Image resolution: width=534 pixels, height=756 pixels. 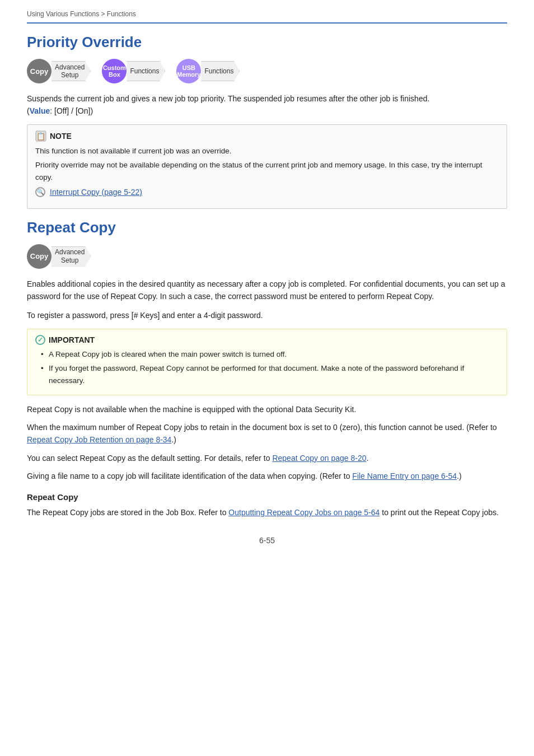 I want to click on repeat-copy-badge-group: Copy Advanced Setup, so click(x=64, y=256).